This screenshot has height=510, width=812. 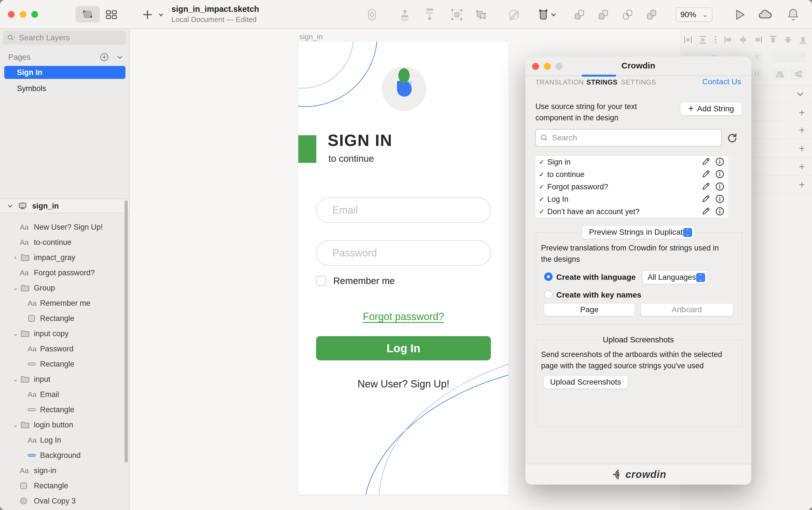 I want to click on layer-row: AaPassword, so click(x=65, y=349).